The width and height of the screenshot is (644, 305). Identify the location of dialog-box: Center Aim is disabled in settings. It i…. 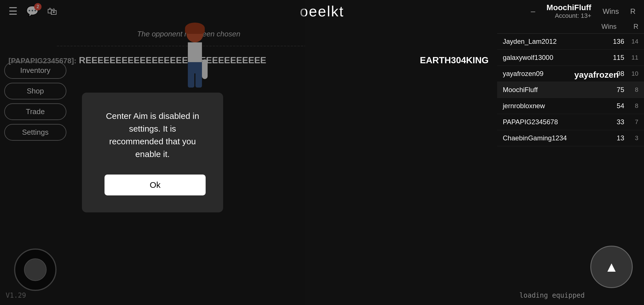
(153, 152).